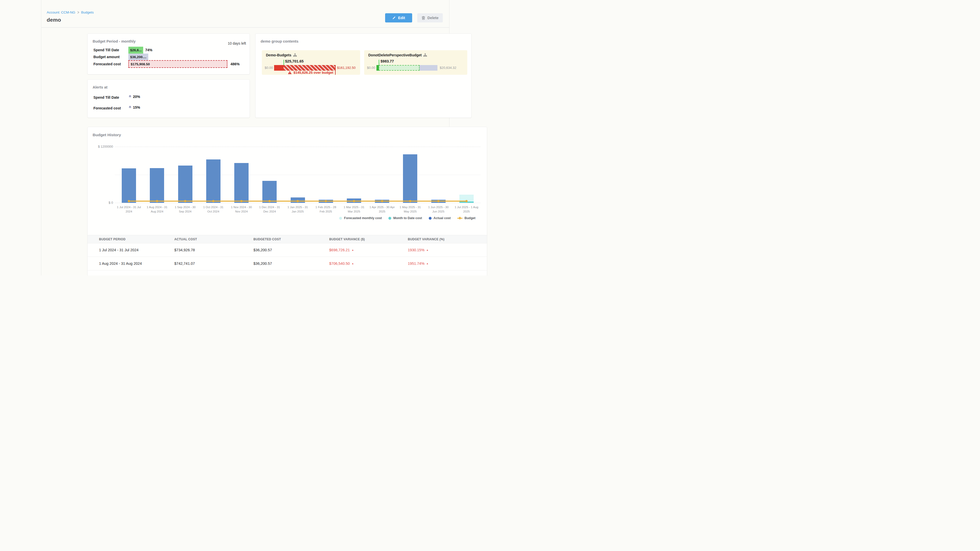 The image size is (980, 551). What do you see at coordinates (290, 72) in the screenshot?
I see `warning-icon` at bounding box center [290, 72].